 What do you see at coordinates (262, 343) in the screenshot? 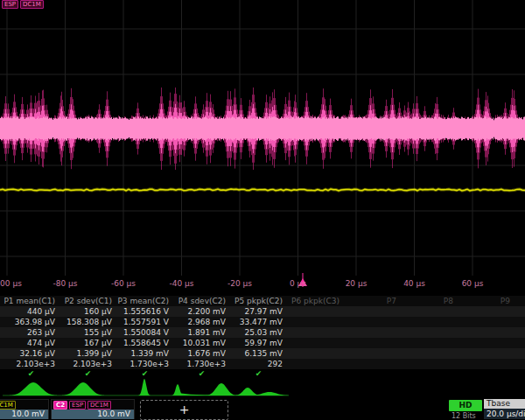
I see `measure-row: 474 µV167 µV1.558645 V10.031 mV59.97 mV` at bounding box center [262, 343].